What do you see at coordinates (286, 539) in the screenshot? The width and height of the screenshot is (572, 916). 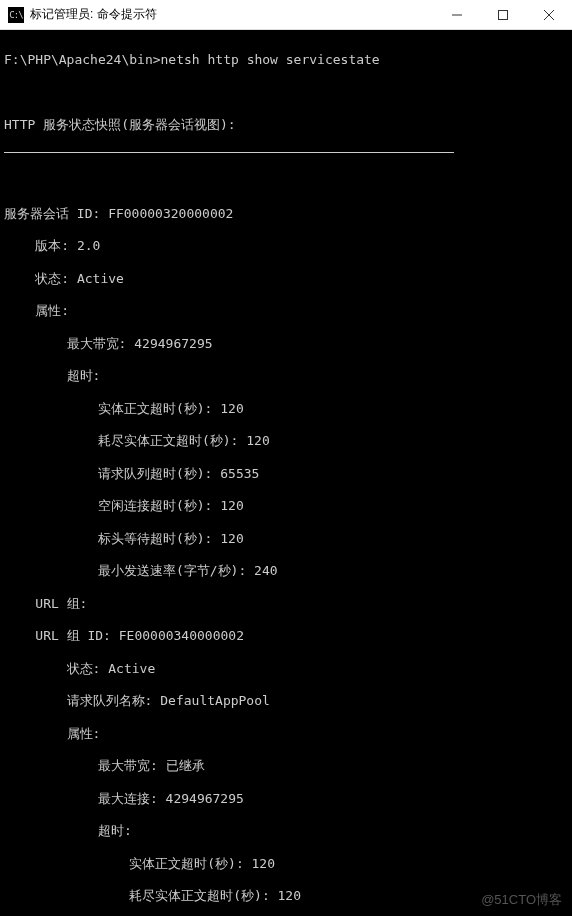 I see `output-line: 标头等待超时(秒): 120` at bounding box center [286, 539].